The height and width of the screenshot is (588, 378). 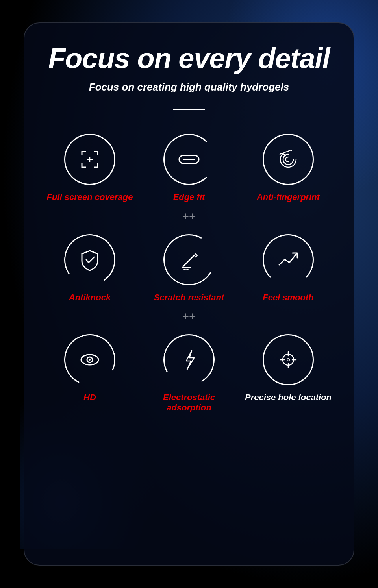 What do you see at coordinates (189, 109) in the screenshot?
I see `title-divider` at bounding box center [189, 109].